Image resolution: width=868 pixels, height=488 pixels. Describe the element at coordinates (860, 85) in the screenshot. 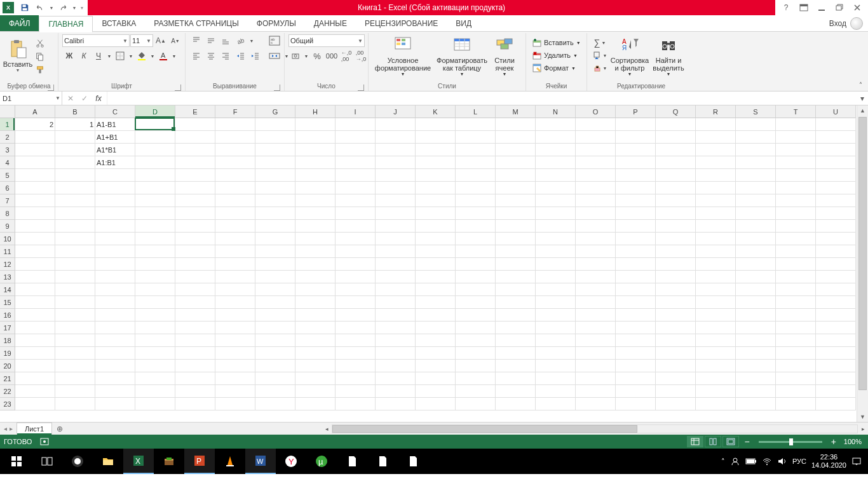

I see `collapse-ribbon-icon: ˄` at that location.